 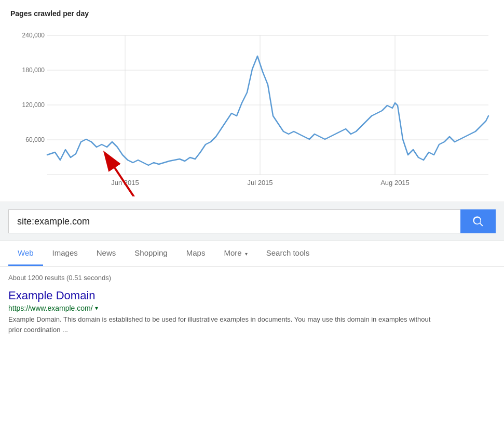 I want to click on result-url: https://www.example.com/, so click(x=51, y=308).